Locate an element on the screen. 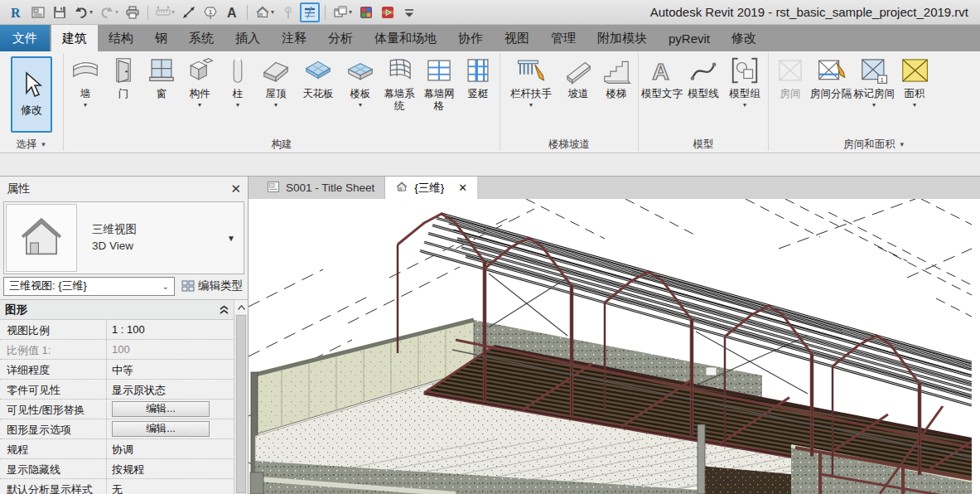 The width and height of the screenshot is (980, 494). ribbon-button-wall: 墙▼ is located at coordinates (85, 94).